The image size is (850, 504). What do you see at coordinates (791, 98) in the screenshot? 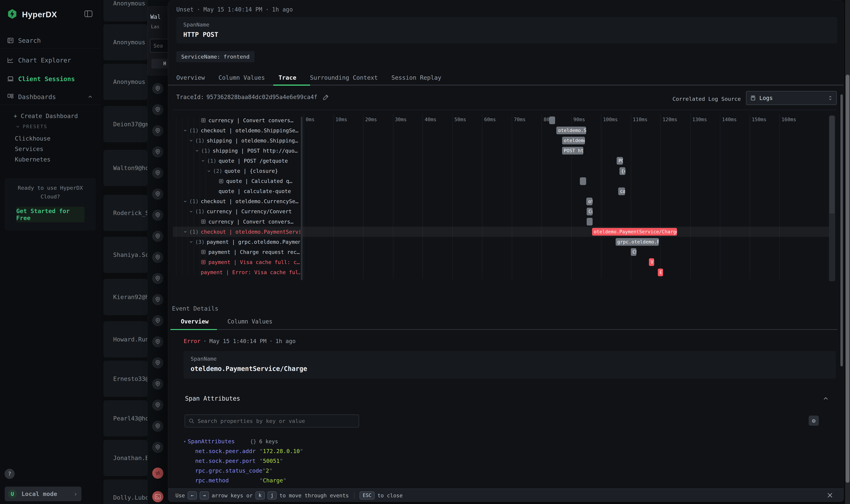
I see `log-source-select: Logs` at bounding box center [791, 98].